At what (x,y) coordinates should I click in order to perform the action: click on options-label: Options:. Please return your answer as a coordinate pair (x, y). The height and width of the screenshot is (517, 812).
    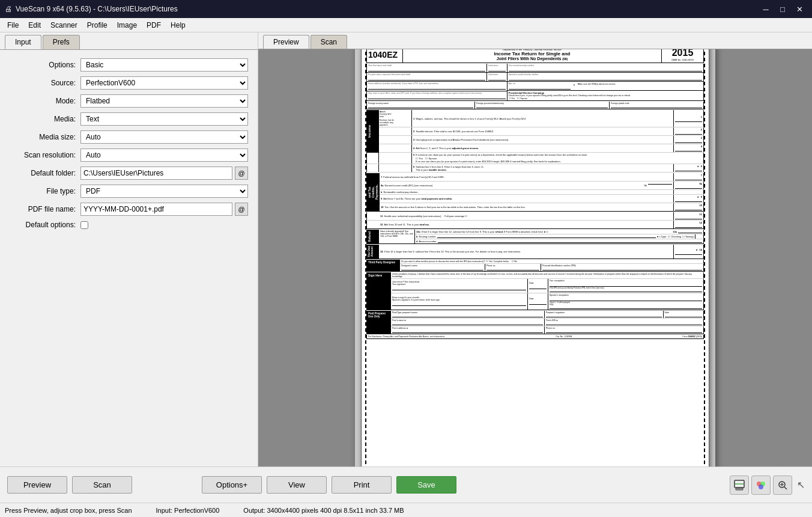
    Looking at the image, I should click on (43, 65).